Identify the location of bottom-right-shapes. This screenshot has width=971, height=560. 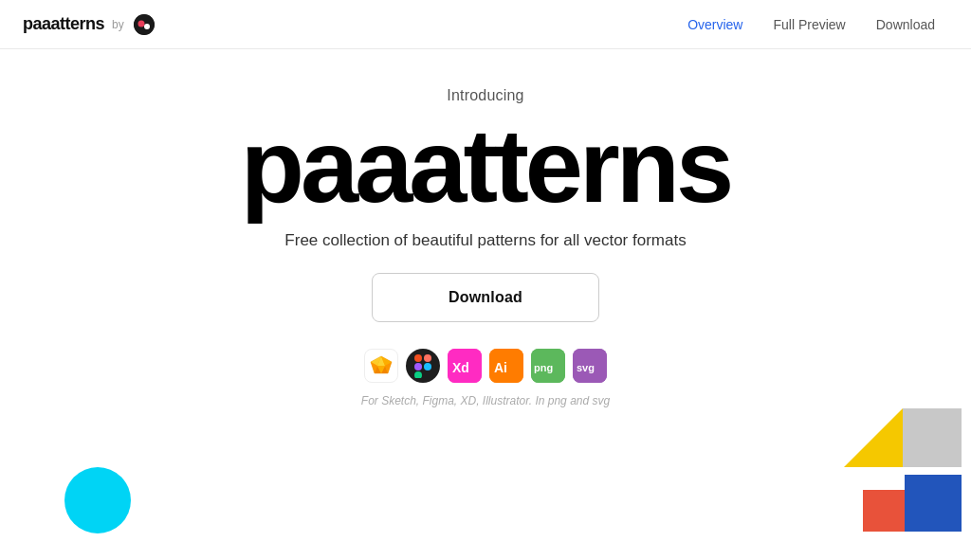
(895, 479).